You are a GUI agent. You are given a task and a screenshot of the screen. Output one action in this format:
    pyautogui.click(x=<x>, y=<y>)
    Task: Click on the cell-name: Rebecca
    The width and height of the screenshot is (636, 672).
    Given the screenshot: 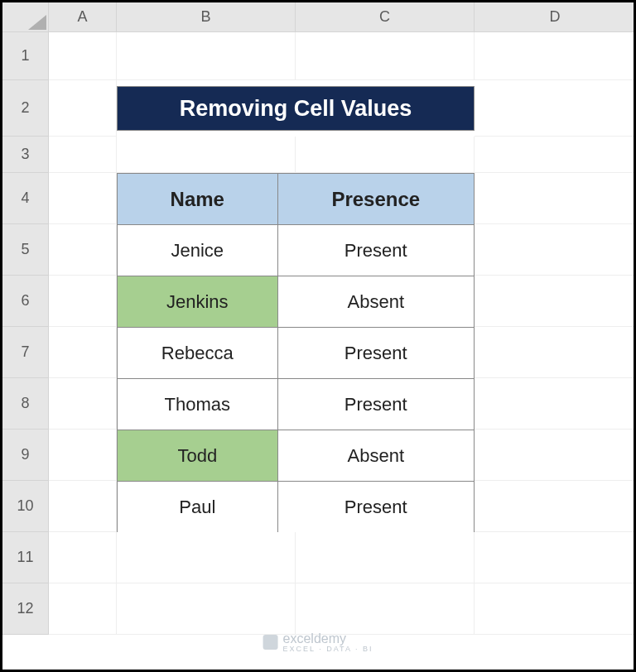 What is the action you would take?
    pyautogui.click(x=198, y=353)
    